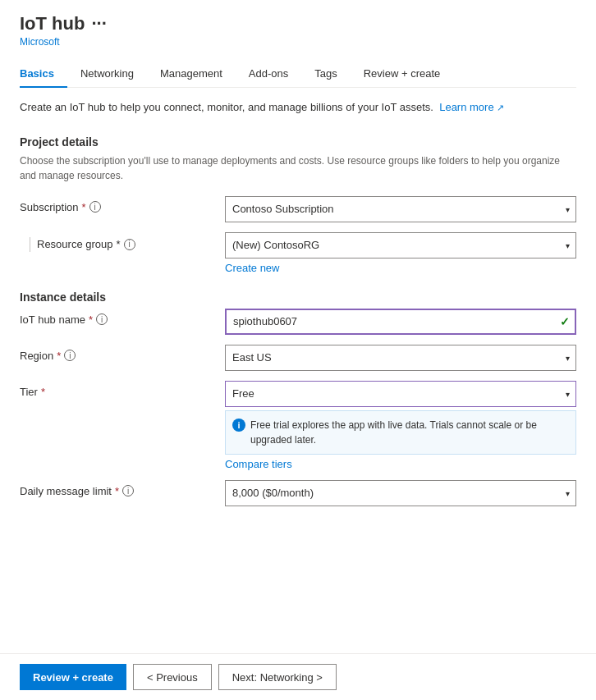 The height and width of the screenshot is (700, 596). What do you see at coordinates (325, 74) in the screenshot?
I see `tab-tags: Tags` at bounding box center [325, 74].